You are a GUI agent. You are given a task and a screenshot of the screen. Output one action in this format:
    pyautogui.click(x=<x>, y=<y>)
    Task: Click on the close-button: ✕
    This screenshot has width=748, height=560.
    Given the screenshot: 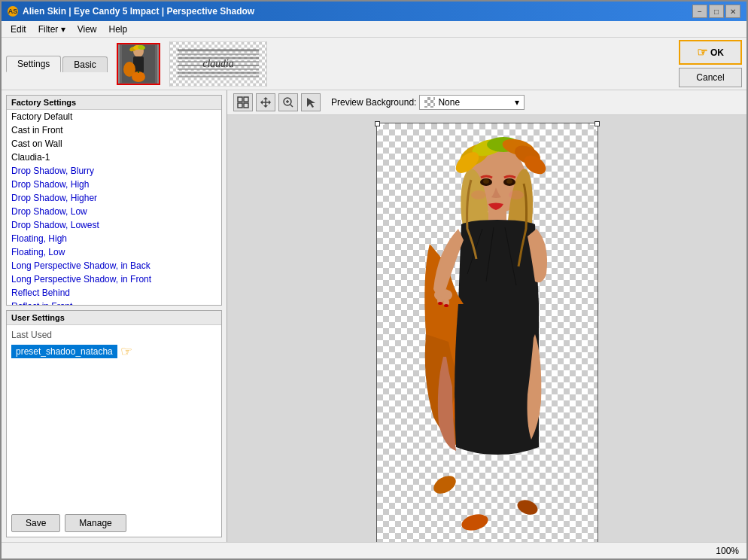 What is the action you would take?
    pyautogui.click(x=733, y=11)
    